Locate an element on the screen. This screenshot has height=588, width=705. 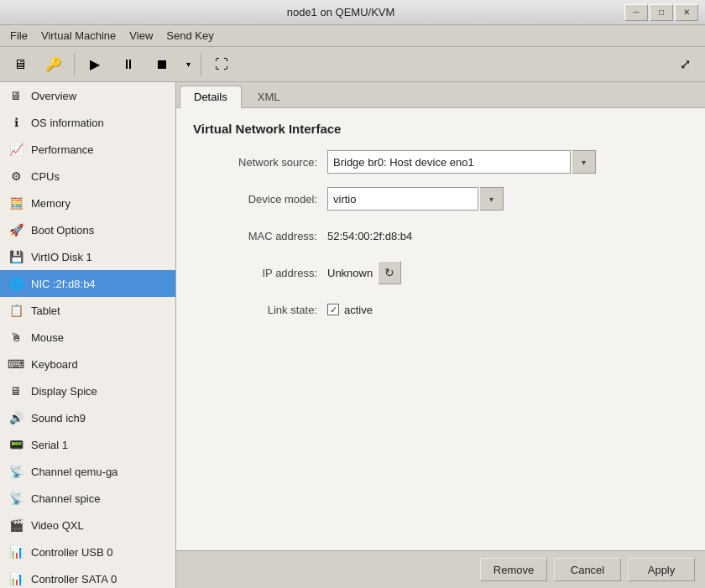
link-state-container: ✓ active is located at coordinates (350, 310).